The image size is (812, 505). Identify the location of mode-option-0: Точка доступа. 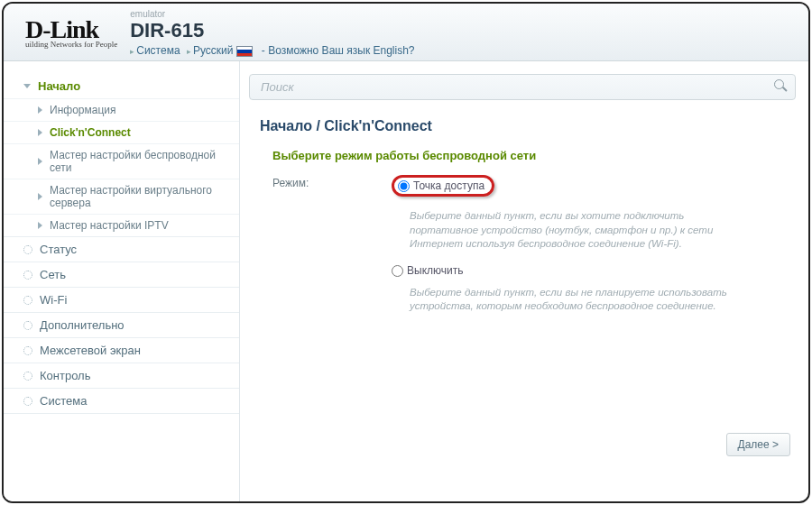
(443, 186).